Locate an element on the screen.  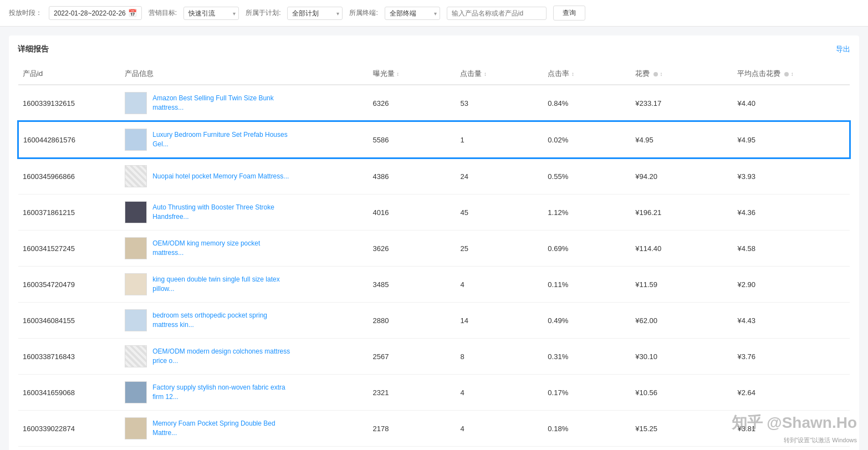
cell-avg-cpc: ¥3.81 is located at coordinates (792, 429).